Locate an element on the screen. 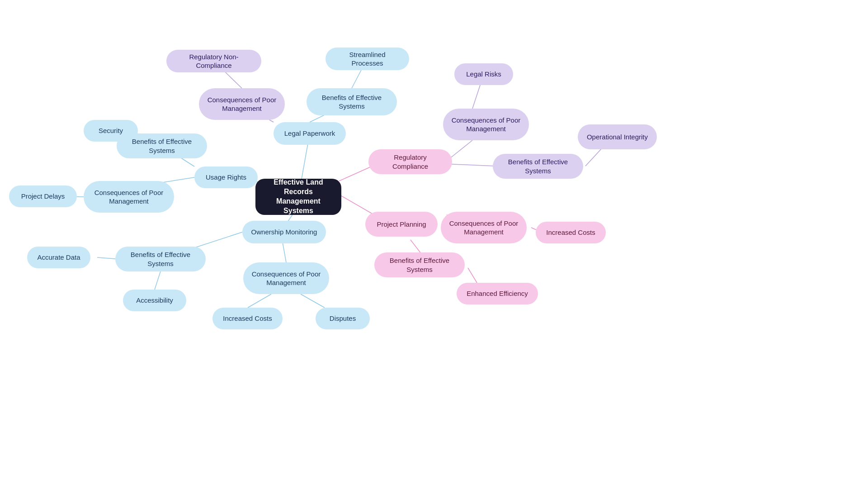 This screenshot has width=868, height=490. enhanced-efficiency-node: Enhanced Efficiency is located at coordinates (497, 294).